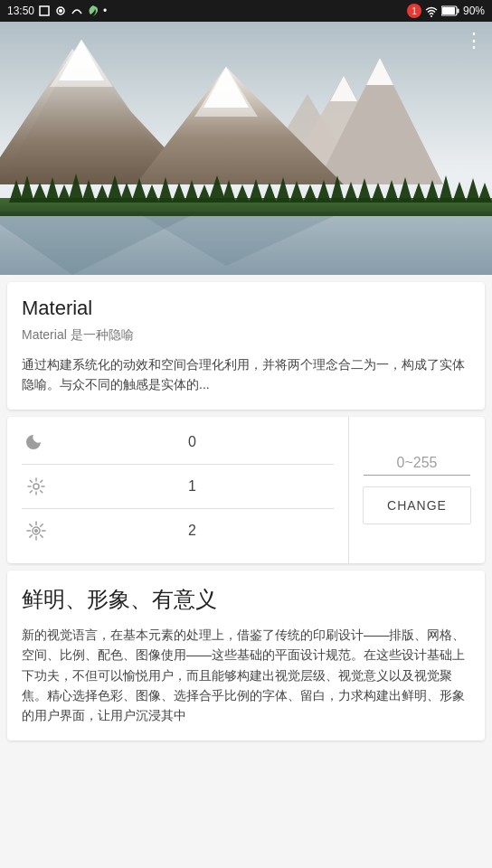 This screenshot has height=868, width=492. What do you see at coordinates (246, 345) in the screenshot?
I see `material-section: Material Material 是一种隐喻 通过构建系统化的动效和空间合理化…` at bounding box center [246, 345].